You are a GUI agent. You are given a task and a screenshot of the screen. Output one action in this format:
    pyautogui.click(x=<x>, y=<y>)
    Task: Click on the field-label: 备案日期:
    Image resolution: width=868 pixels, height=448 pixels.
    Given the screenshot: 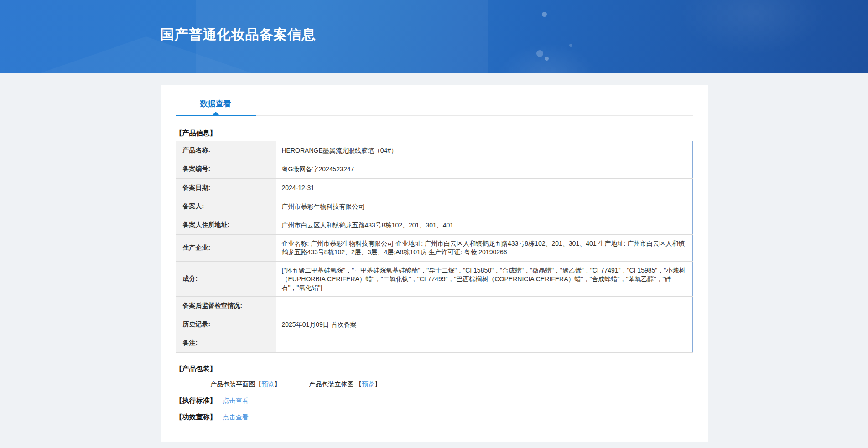 What is the action you would take?
    pyautogui.click(x=226, y=188)
    